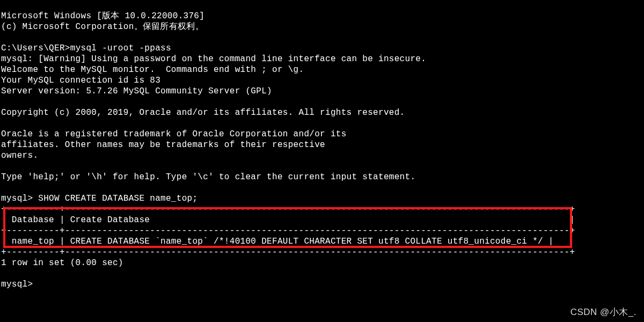 The image size is (644, 322). Describe the element at coordinates (163, 145) in the screenshot. I see `oracle-trademark-2: affiliates. Other names may be trademark…` at that location.